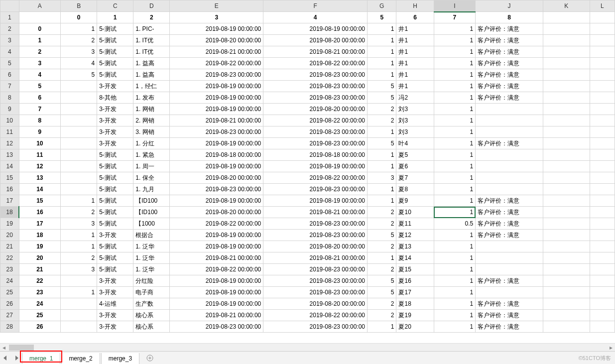 This screenshot has width=615, height=364. I want to click on cell-L6, so click(602, 75).